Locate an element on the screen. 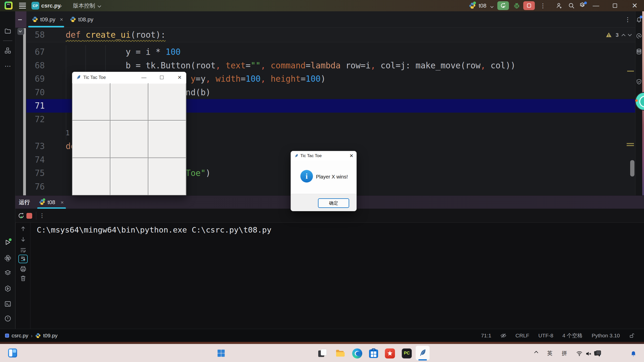 This screenshot has height=362, width=644. ai-assistant-icon is located at coordinates (639, 36).